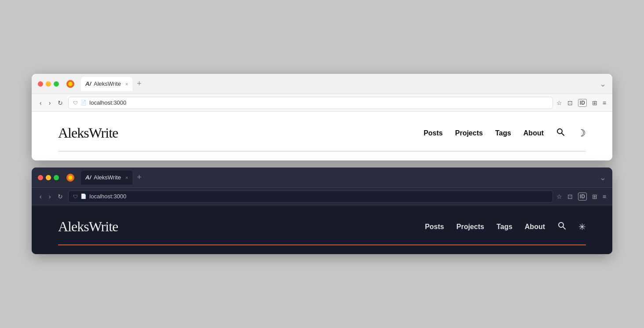 The height and width of the screenshot is (328, 644). Describe the element at coordinates (582, 103) in the screenshot. I see `nav-actions-light: ☆ ⊡ ID ⊞ ≡` at that location.